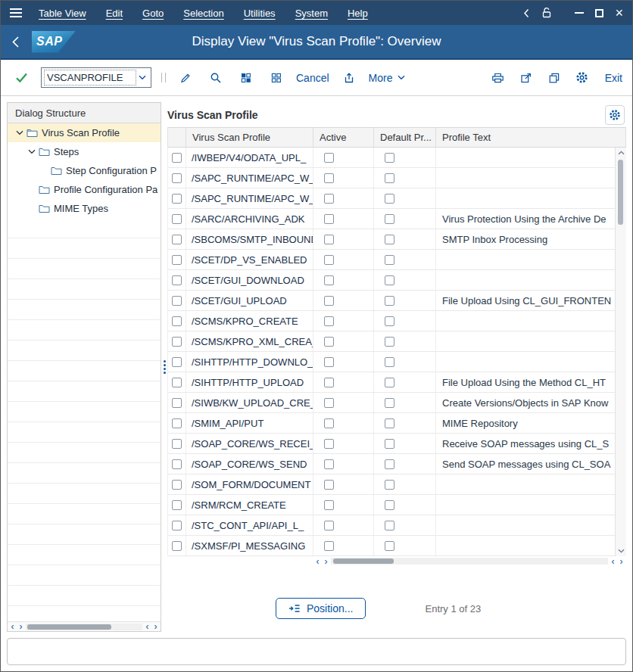  What do you see at coordinates (349, 78) in the screenshot?
I see `upload-icon` at bounding box center [349, 78].